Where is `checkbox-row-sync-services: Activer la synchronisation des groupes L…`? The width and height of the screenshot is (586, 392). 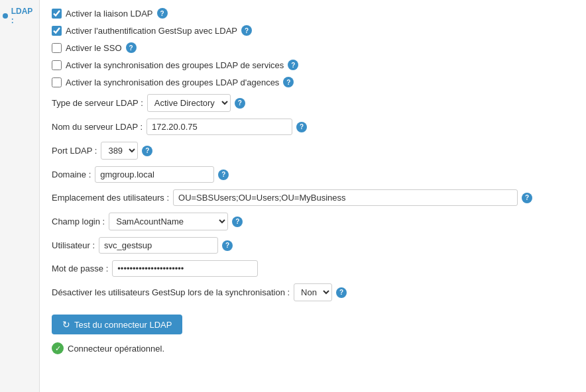
checkbox-row-sync-services: Activer la synchronisation des groupes L… is located at coordinates (313, 65).